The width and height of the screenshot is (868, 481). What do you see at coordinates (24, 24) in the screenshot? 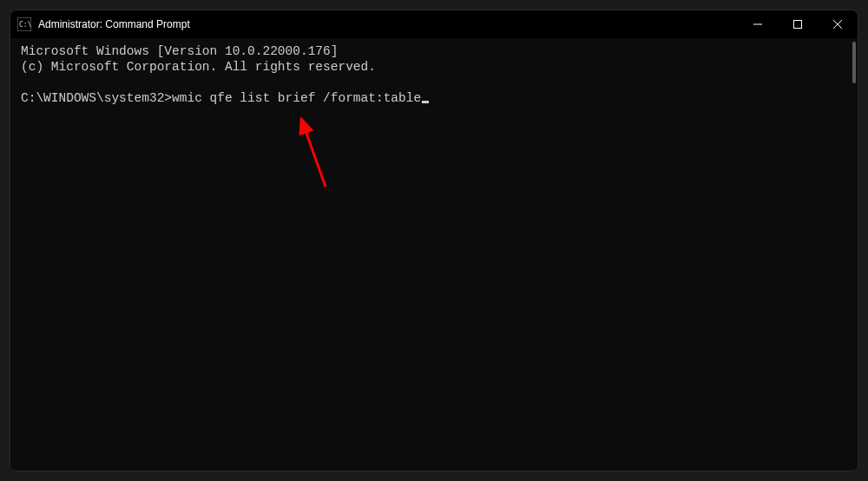
I see `cmd-icon: C:\` at bounding box center [24, 24].